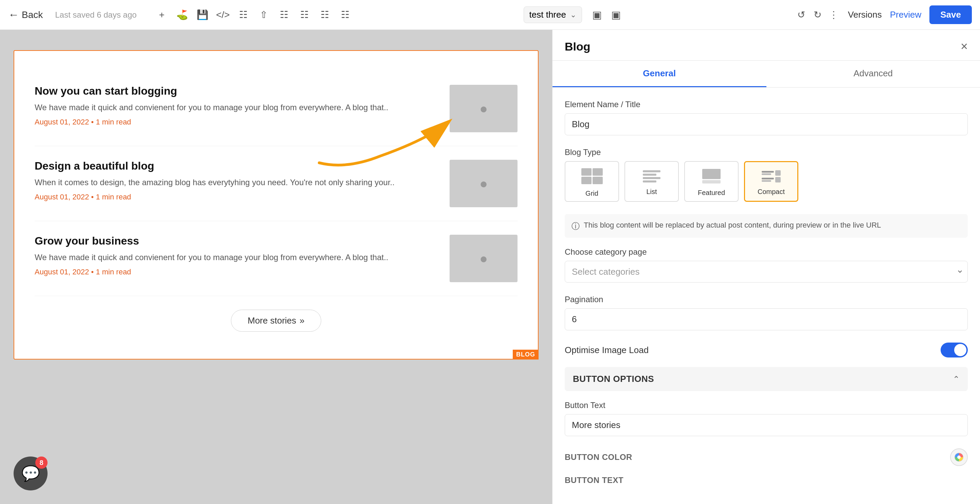 The image size is (980, 504). Describe the element at coordinates (766, 312) in the screenshot. I see `pagination-group: Pagination` at that location.